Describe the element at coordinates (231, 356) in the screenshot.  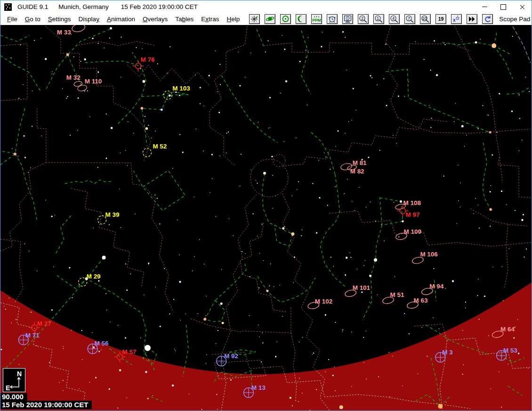
I see `messier-label: M 92` at that location.